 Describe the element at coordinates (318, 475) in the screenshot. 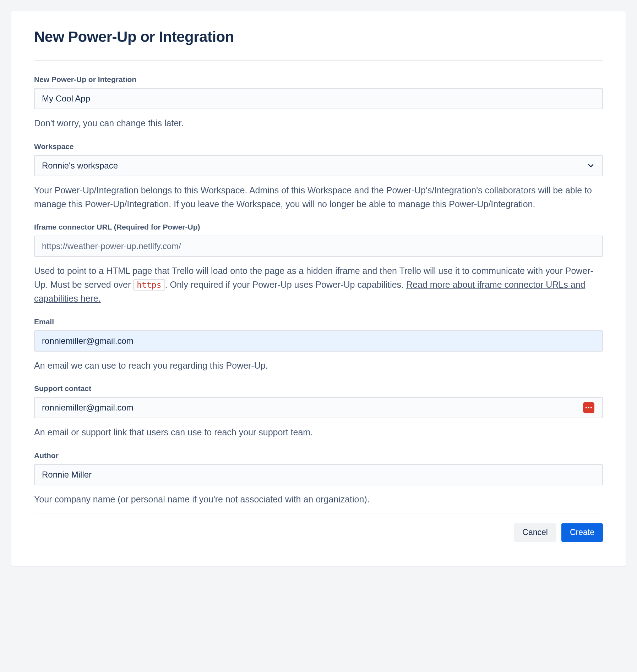

I see `author-input` at that location.